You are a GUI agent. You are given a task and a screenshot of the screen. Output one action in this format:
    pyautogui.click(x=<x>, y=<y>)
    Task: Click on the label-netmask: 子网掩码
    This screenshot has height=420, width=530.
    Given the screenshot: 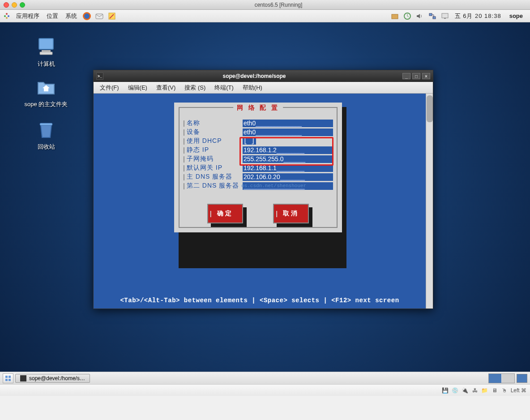 What is the action you would take?
    pyautogui.click(x=215, y=159)
    